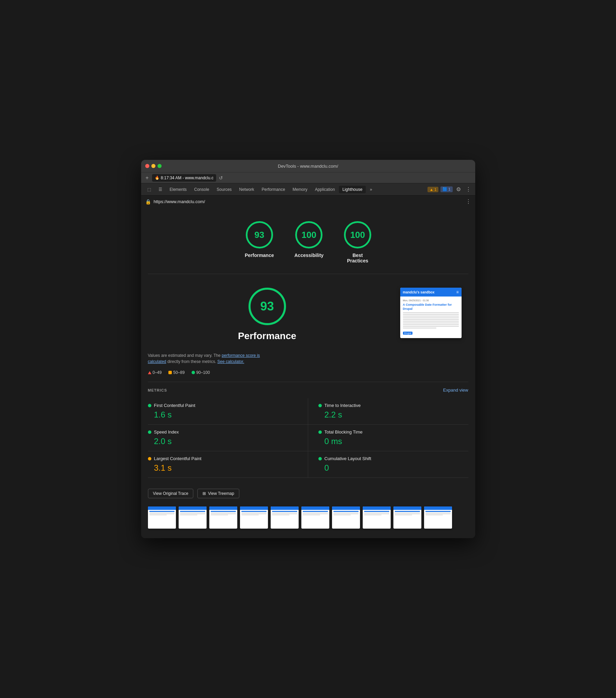 The height and width of the screenshot is (698, 616). Describe the element at coordinates (218, 493) in the screenshot. I see `view-treemap-button: ⊞ View Treemap` at that location.